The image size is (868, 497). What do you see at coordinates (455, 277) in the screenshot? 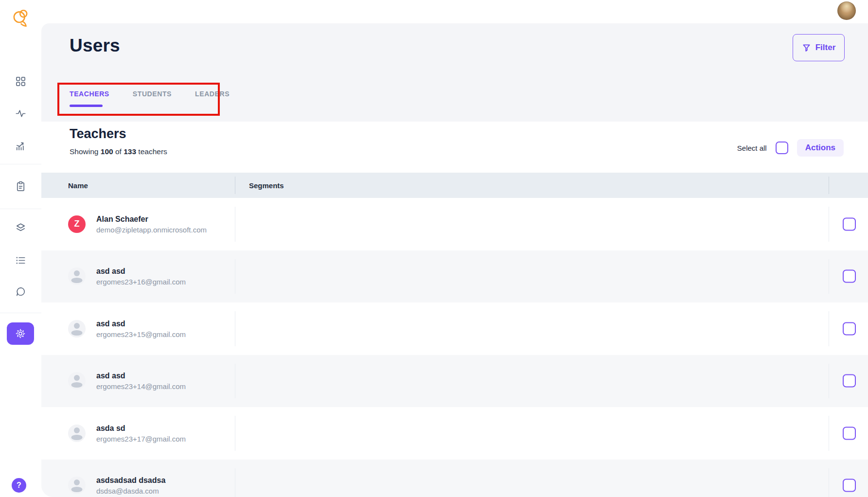
I see `table-row: asd asd ergomes23+16@gmail.com` at bounding box center [455, 277].